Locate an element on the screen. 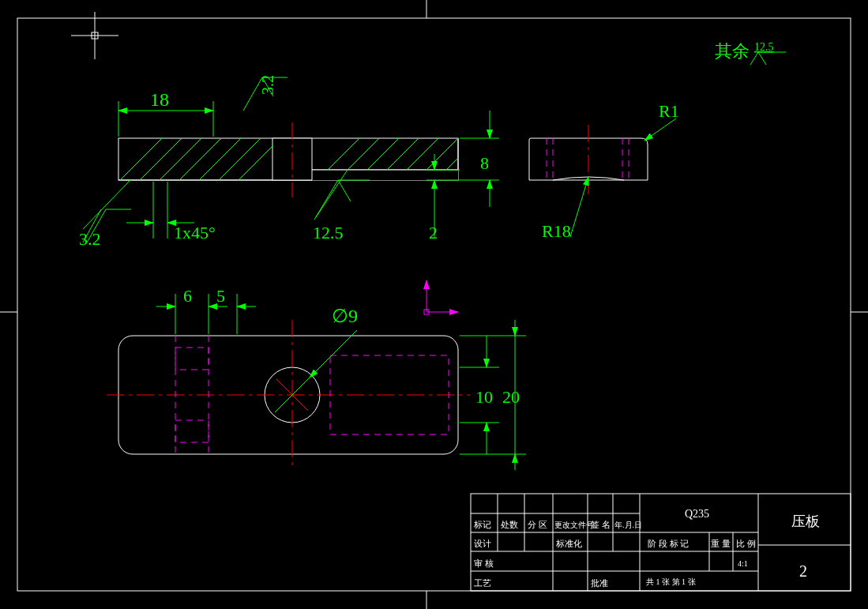 This screenshot has height=609, width=868. tb-audit: 审 核 is located at coordinates (483, 563).